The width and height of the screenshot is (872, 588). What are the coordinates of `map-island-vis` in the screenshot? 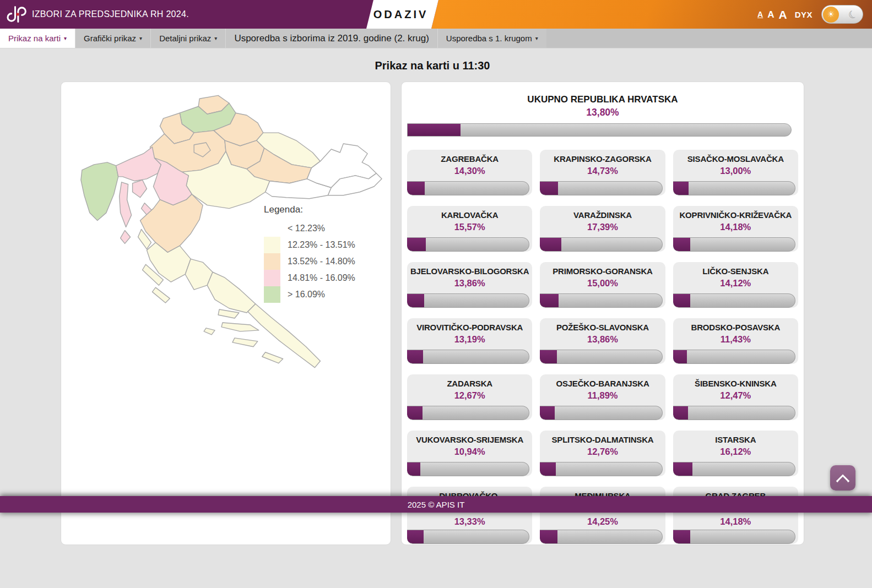 It's located at (209, 331).